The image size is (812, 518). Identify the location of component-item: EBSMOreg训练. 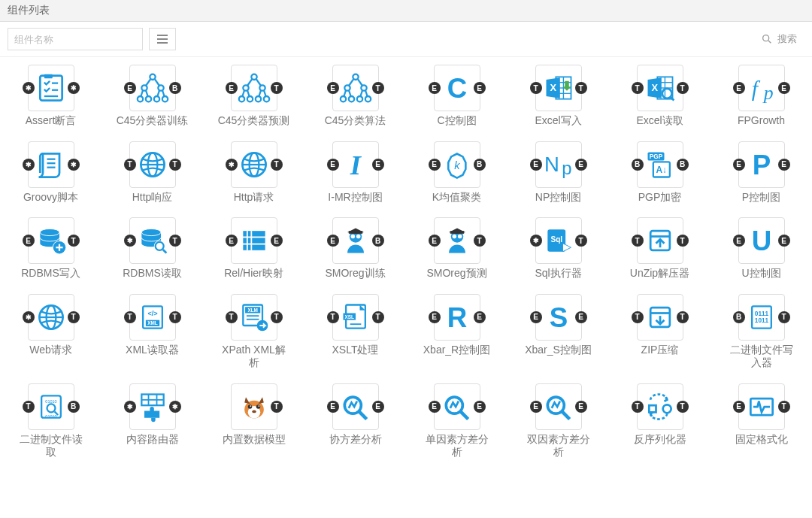
(355, 249).